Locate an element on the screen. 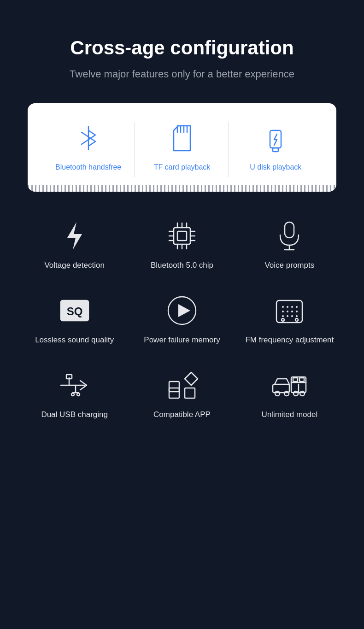 The height and width of the screenshot is (629, 364). feature-lossless: SQ Lossless sound quality is located at coordinates (75, 320).